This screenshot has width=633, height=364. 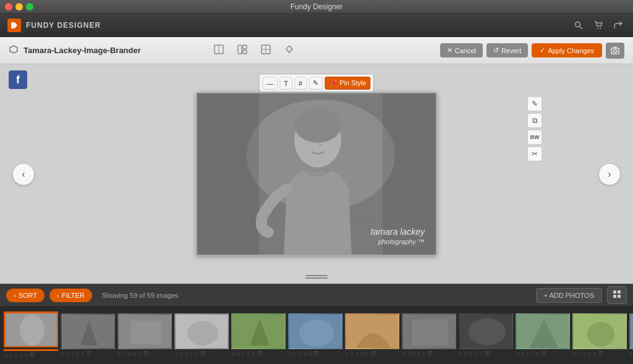 I want to click on sort-chevron-icon: ‹, so click(x=15, y=295).